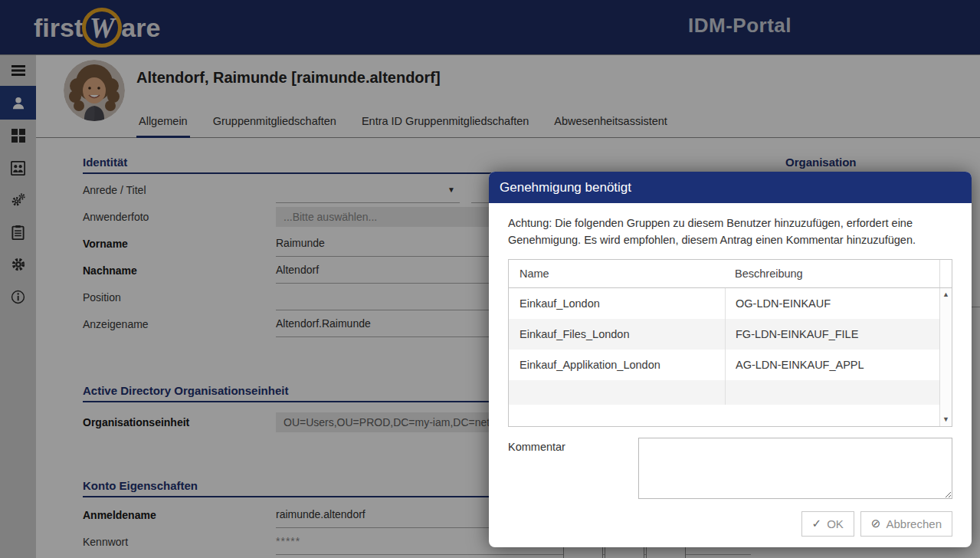  I want to click on scroll-down-icon: ▼, so click(946, 420).